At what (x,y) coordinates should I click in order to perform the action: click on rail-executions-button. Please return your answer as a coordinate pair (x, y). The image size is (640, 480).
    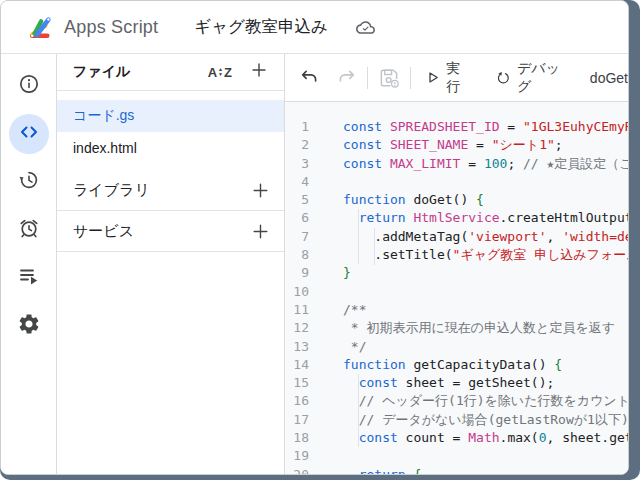
    Looking at the image, I should click on (29, 278).